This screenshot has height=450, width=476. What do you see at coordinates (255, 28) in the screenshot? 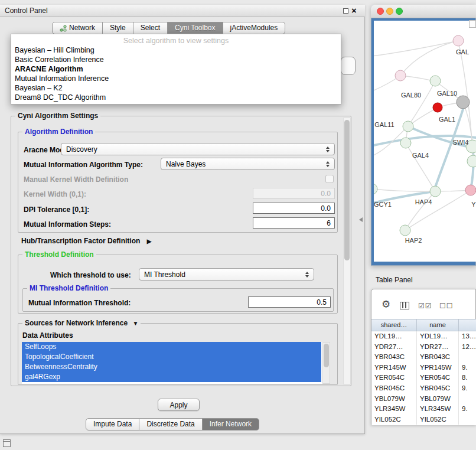
I see `tab-jactivemodules: jActiveModules` at bounding box center [255, 28].